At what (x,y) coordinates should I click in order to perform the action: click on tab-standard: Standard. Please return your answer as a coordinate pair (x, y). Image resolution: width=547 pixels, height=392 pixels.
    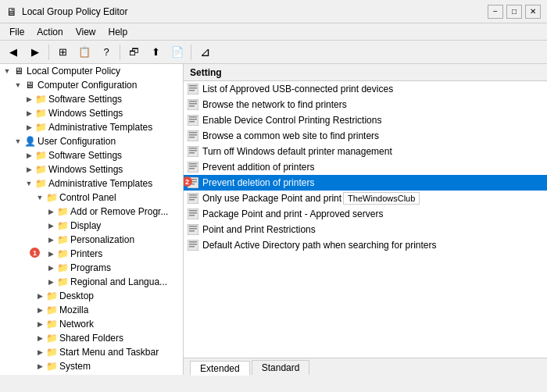
    Looking at the image, I should click on (281, 367).